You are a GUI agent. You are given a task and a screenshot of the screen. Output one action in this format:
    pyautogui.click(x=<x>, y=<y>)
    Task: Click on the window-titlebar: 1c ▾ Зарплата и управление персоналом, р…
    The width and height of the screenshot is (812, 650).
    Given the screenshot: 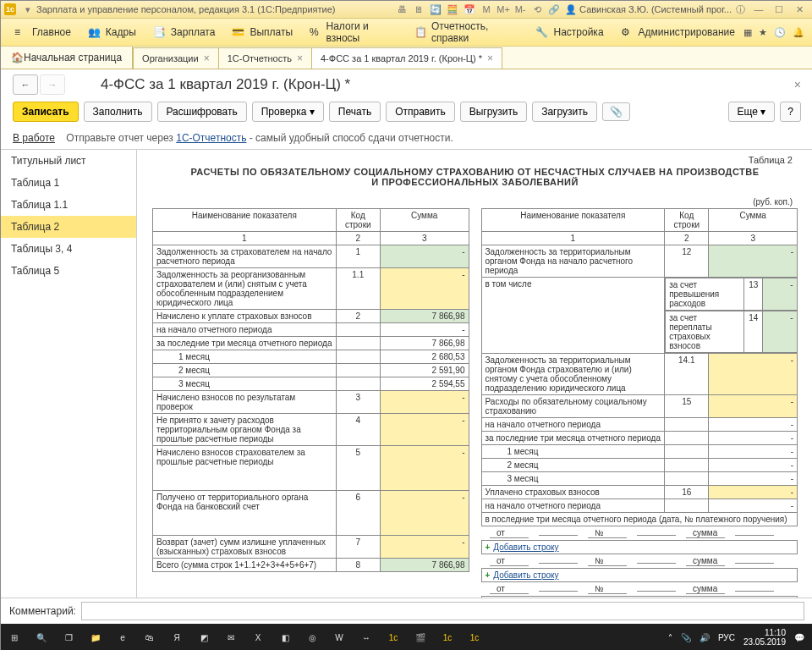 What is the action you would take?
    pyautogui.click(x=406, y=10)
    